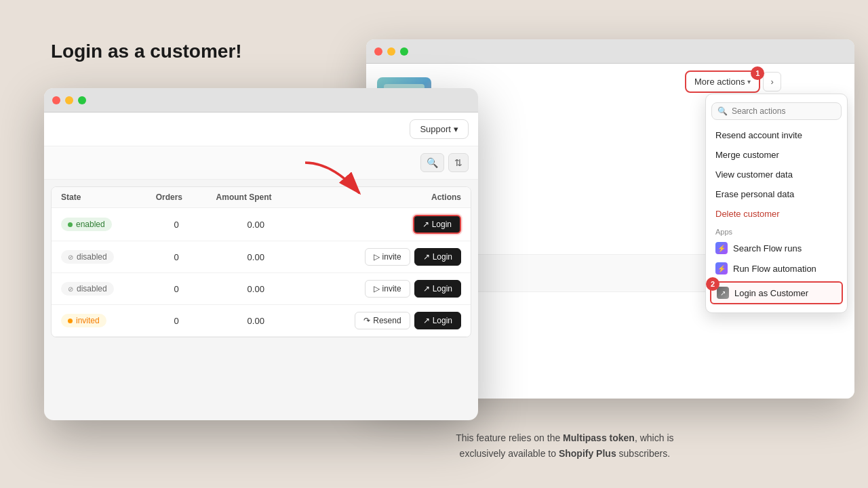 This screenshot has width=868, height=488. I want to click on front-maximize-dot, so click(82, 100).